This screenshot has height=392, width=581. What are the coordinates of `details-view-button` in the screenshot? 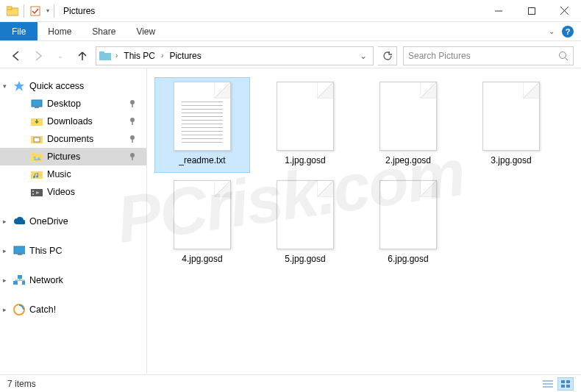 It's located at (548, 384).